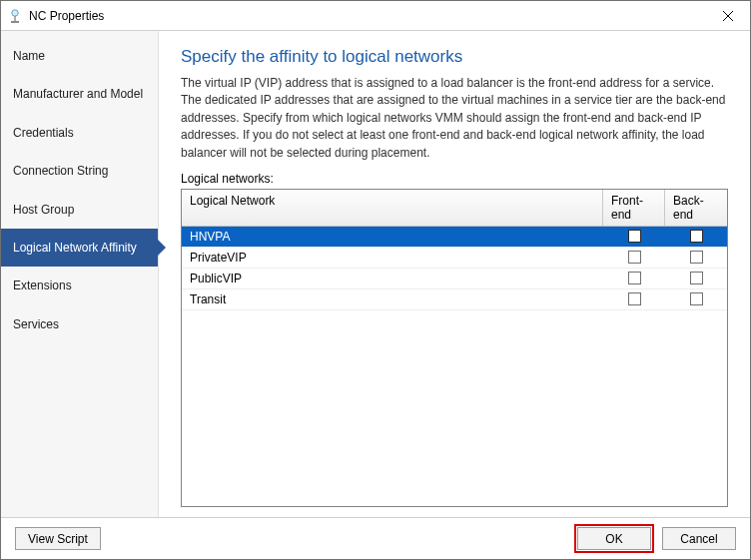 The height and width of the screenshot is (560, 751). What do you see at coordinates (368, 16) in the screenshot?
I see `window-title: NC Properties` at bounding box center [368, 16].